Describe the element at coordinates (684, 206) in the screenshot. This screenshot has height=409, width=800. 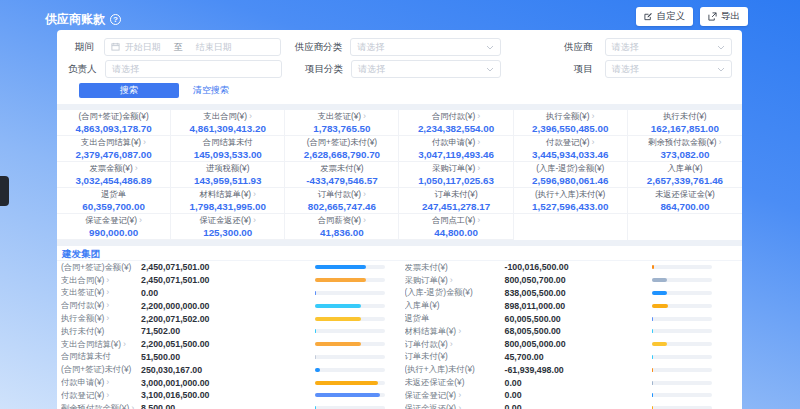
I see `metric-value: 864,700.00` at that location.